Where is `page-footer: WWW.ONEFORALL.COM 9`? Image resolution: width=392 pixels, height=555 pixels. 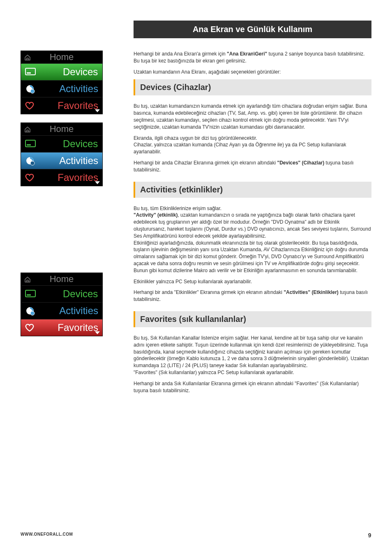 page-footer: WWW.ONEFORALL.COM 9 is located at coordinates (196, 535).